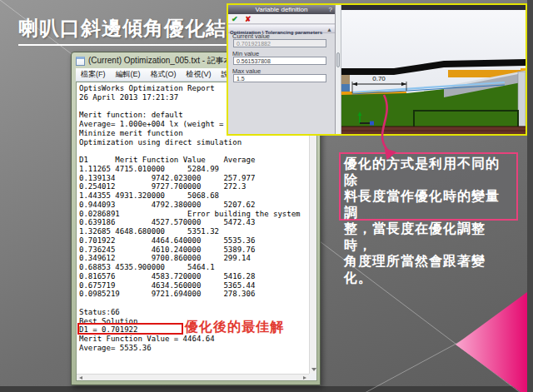 The width and height of the screenshot is (533, 392). I want to click on page-title: 喇叭口斜邊傾角優化結果, so click(133, 30).